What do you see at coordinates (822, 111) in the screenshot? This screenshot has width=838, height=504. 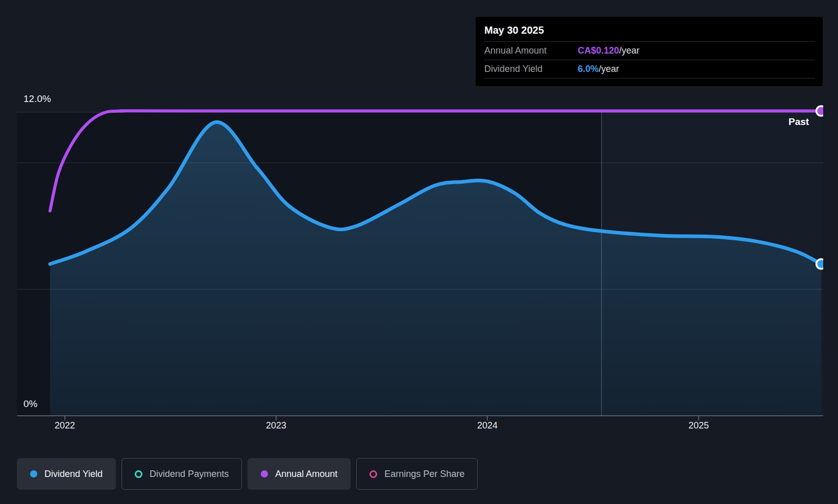 I see `annual-amount-end-marker` at bounding box center [822, 111].